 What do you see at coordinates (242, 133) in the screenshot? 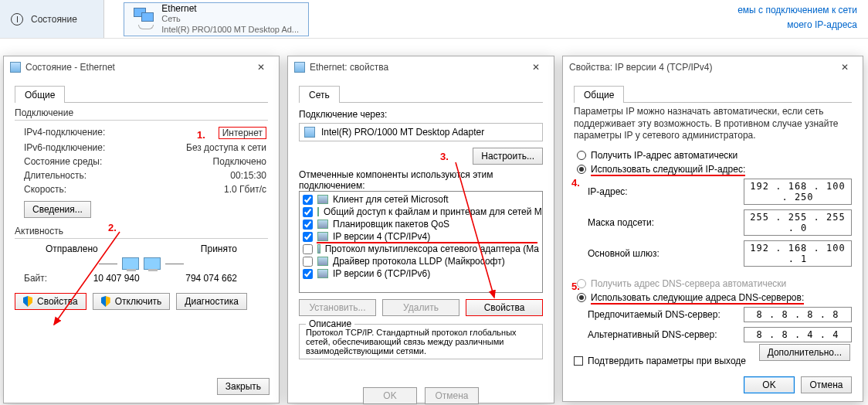
I see `ipv4-value: Интернет` at bounding box center [242, 133].